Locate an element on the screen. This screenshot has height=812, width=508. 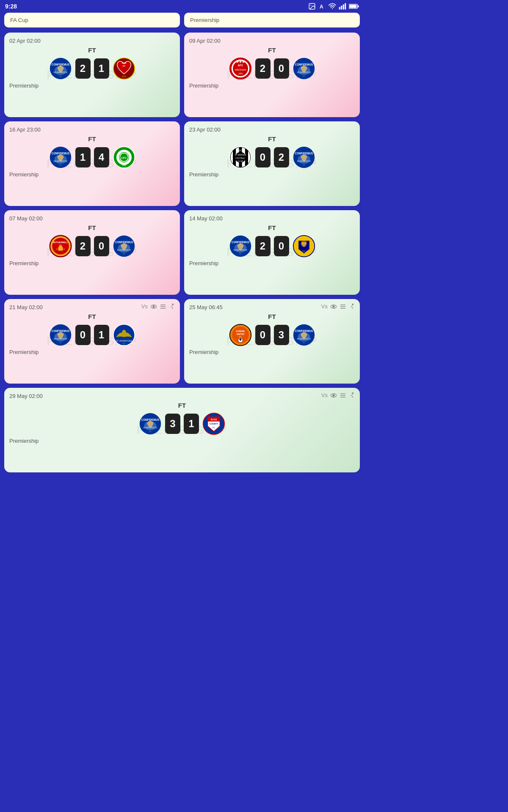
match-card: PREMIERSHIP 09 Apr 02:00 FT AFC ABERDEEN… is located at coordinates (272, 75).